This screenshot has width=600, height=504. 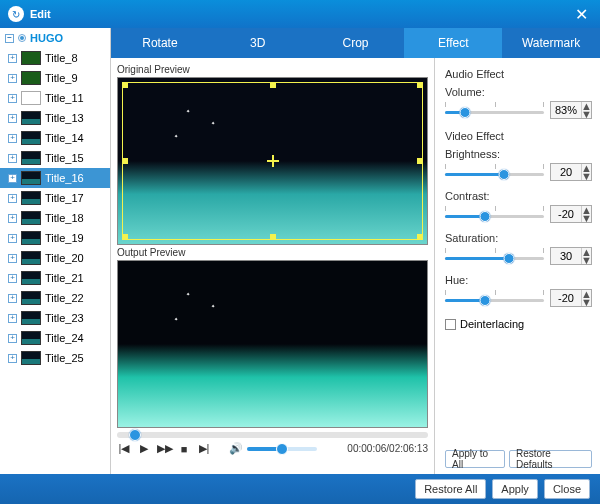 I want to click on volume-thumb, so click(x=282, y=449).